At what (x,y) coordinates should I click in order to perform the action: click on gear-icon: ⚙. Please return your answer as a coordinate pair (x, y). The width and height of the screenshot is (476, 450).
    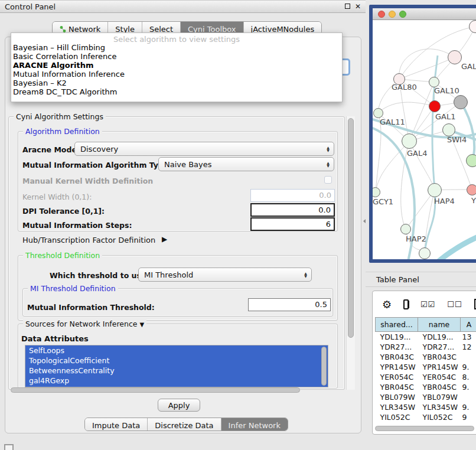
    Looking at the image, I should click on (387, 305).